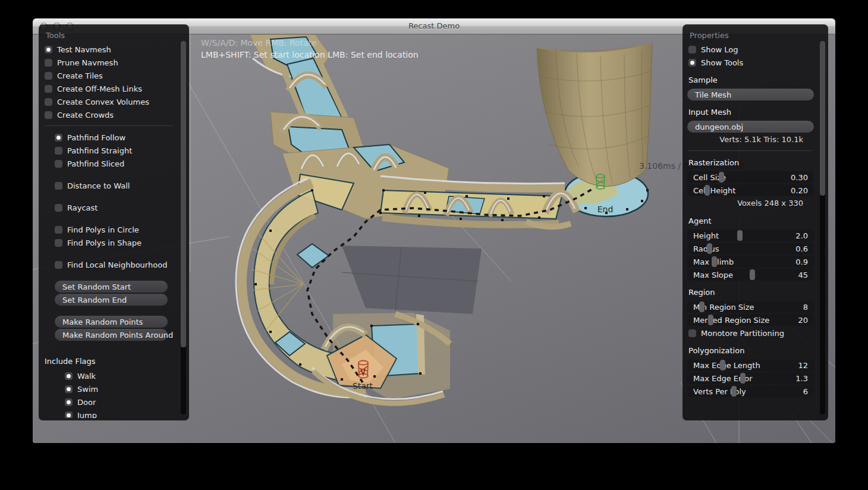 The width and height of the screenshot is (868, 490). I want to click on checkbox-row: Show Tools, so click(750, 62).